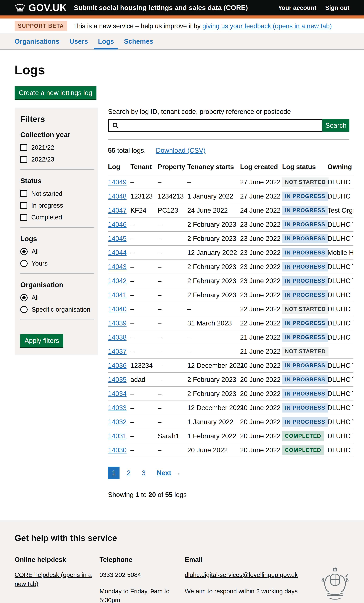 This screenshot has width=364, height=603. Describe the element at coordinates (231, 380) in the screenshot. I see `table-row: 14035 adad – 2 February 2023 20 June 202…` at that location.